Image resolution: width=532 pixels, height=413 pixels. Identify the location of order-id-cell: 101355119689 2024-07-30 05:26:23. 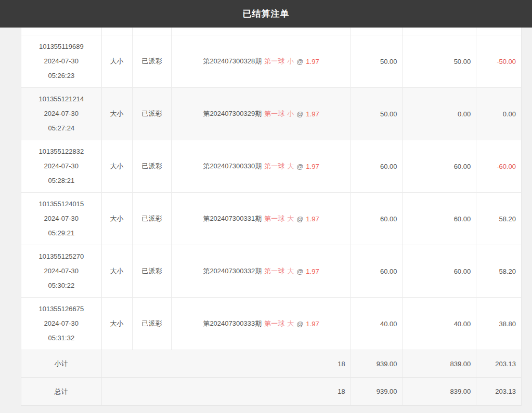
(61, 61).